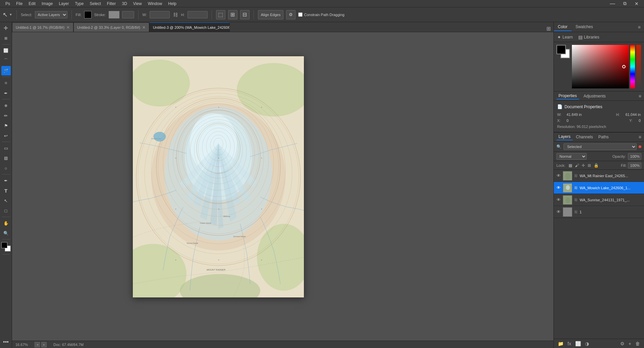  What do you see at coordinates (6, 28) in the screenshot?
I see `tool-move: ✛` at bounding box center [6, 28].